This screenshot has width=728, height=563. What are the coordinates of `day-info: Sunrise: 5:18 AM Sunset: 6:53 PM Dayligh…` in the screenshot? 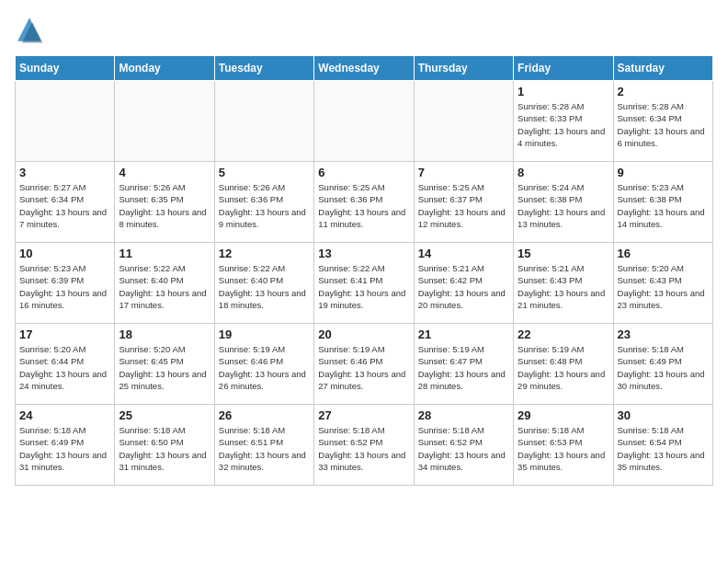 It's located at (563, 449).